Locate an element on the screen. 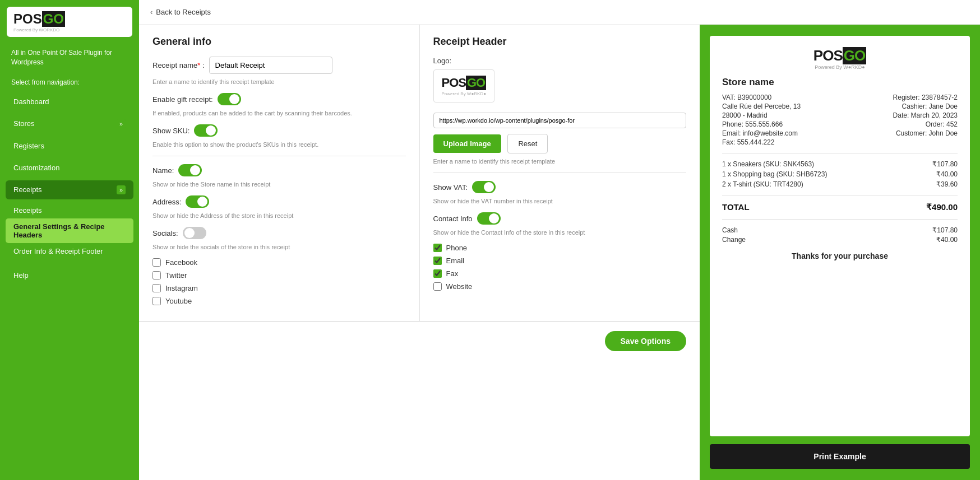  receipt-address: Calle Rúe del Percebe, 13 is located at coordinates (761, 106).